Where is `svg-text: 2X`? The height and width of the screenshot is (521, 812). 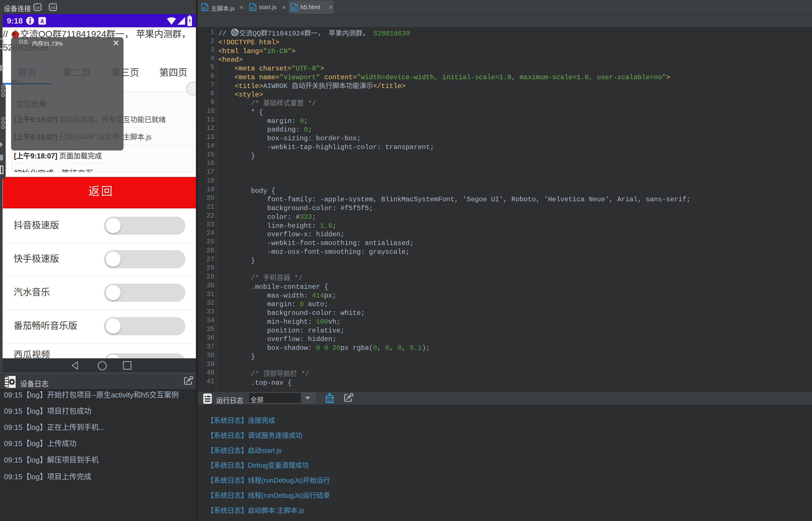
svg-text: 2X is located at coordinates (53, 8).